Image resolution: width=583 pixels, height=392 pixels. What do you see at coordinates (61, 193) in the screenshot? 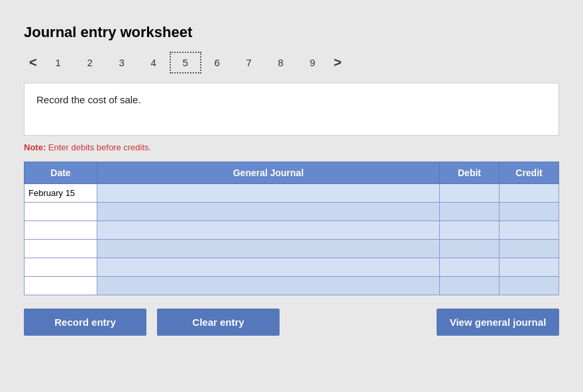
I see `date-cell-1: February 15` at bounding box center [61, 193].